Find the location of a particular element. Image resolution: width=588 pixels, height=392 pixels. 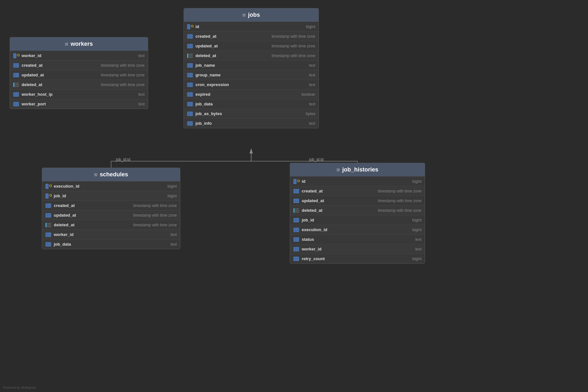

col-name: worker_host_ip is located at coordinates (79, 94).